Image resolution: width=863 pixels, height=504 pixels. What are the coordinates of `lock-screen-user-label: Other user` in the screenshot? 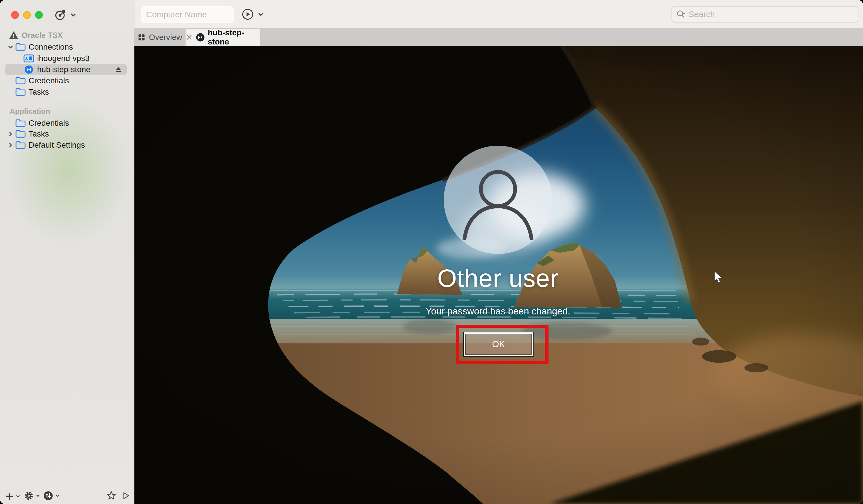 It's located at (498, 279).